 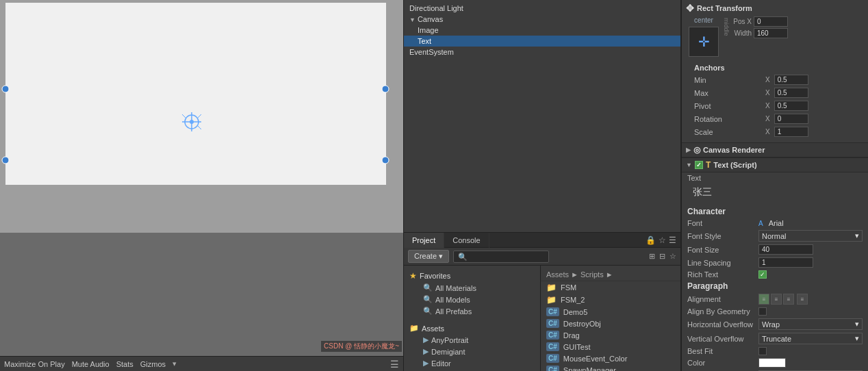 What do you see at coordinates (722, 236) in the screenshot?
I see `font-style-label: Font Style` at bounding box center [722, 236].